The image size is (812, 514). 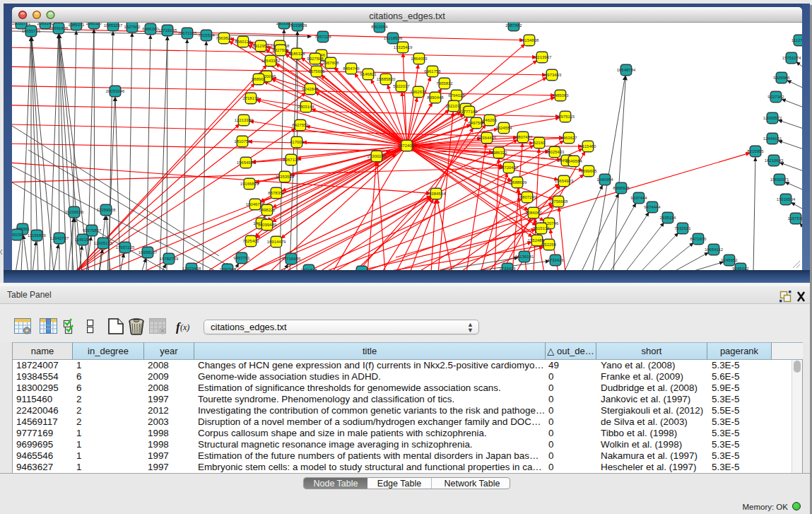 What do you see at coordinates (185, 327) in the screenshot?
I see `svg-text: (x)` at bounding box center [185, 327].